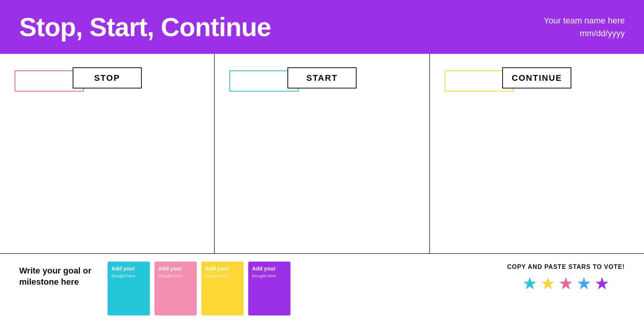 This screenshot has height=327, width=644. Describe the element at coordinates (566, 284) in the screenshot. I see `star-pink: ★` at that location.